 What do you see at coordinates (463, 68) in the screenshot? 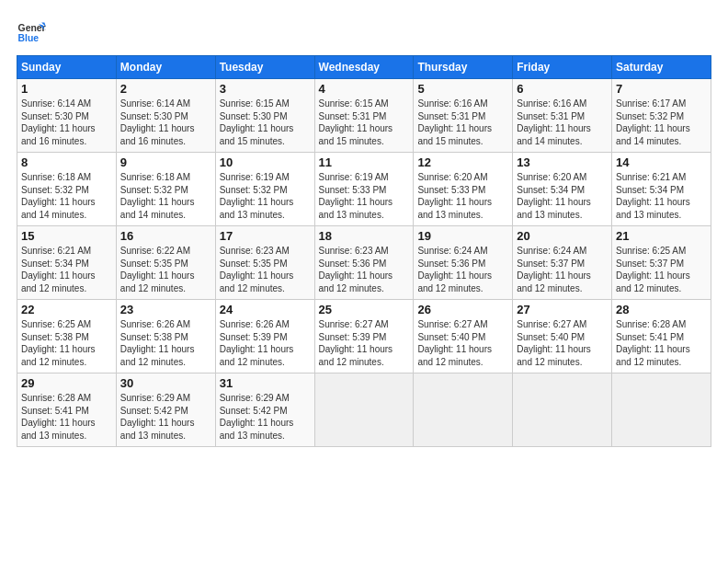
I see `weekday-header-thursday: Thursday` at bounding box center [463, 68].